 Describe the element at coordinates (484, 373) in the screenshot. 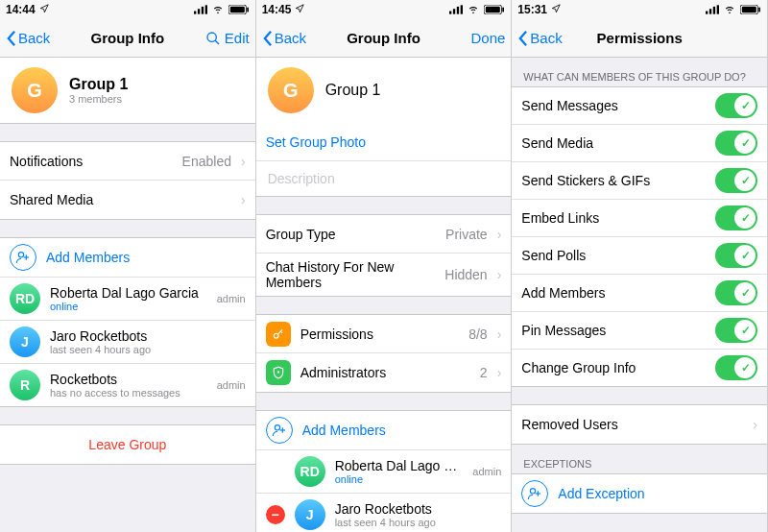

I see `administrators-value: 2` at that location.